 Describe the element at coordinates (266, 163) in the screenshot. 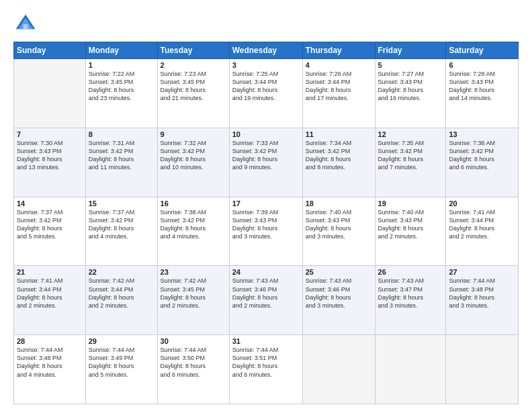

I see `table-row: 10Sunrise: 7:33 AM Sunset: 3:42 PM Dayli…` at that location.